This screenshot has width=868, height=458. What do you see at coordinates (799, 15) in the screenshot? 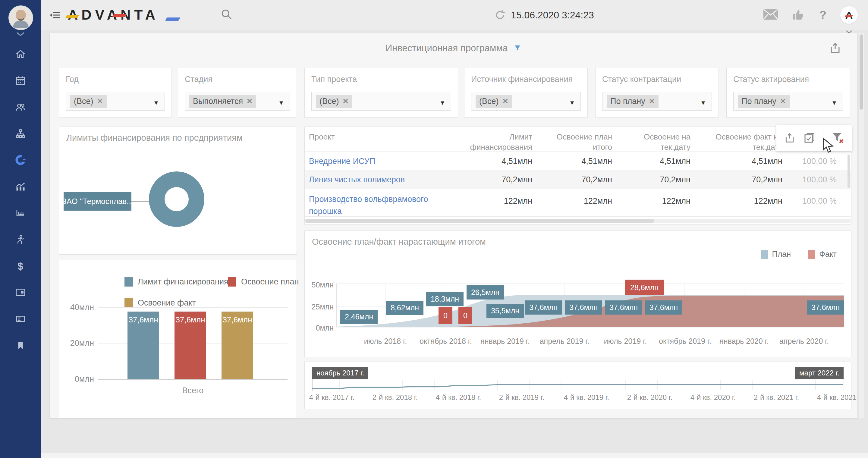
I see `thumbs-up-icon` at bounding box center [799, 15].